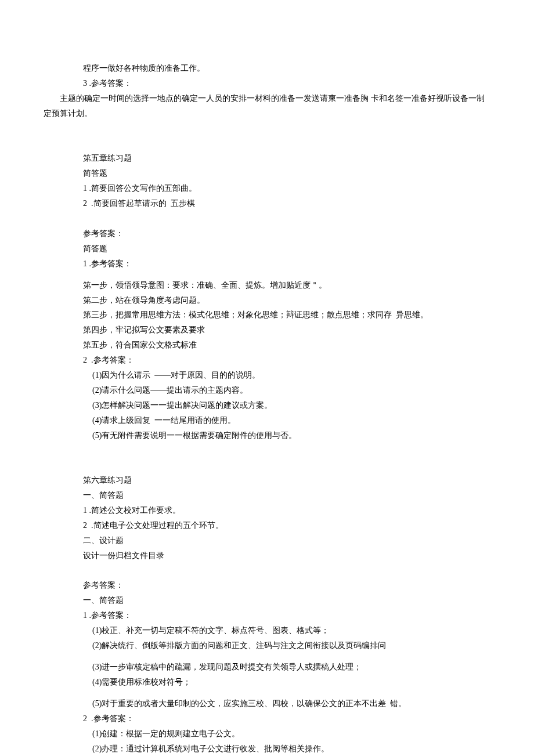 This screenshot has width=534, height=756. I want to click on text-line: 2 .简要回答起草请示的 五步棋, so click(267, 204).